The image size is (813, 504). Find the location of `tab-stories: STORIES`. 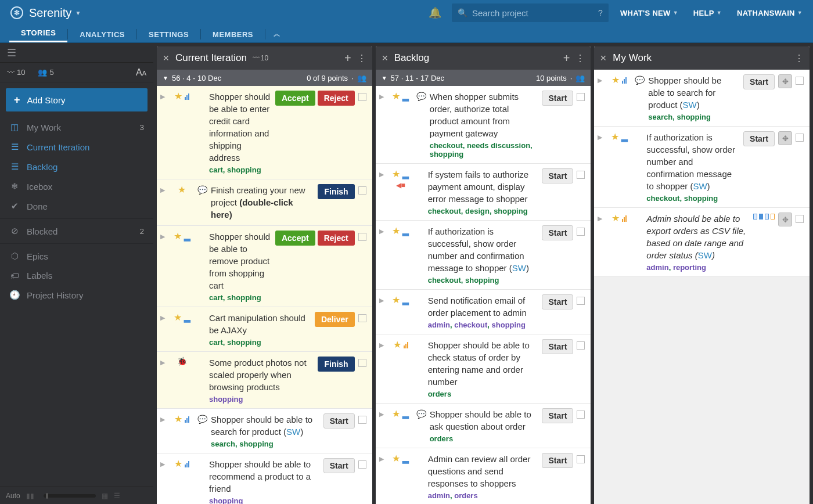

tab-stories: STORIES is located at coordinates (38, 34).